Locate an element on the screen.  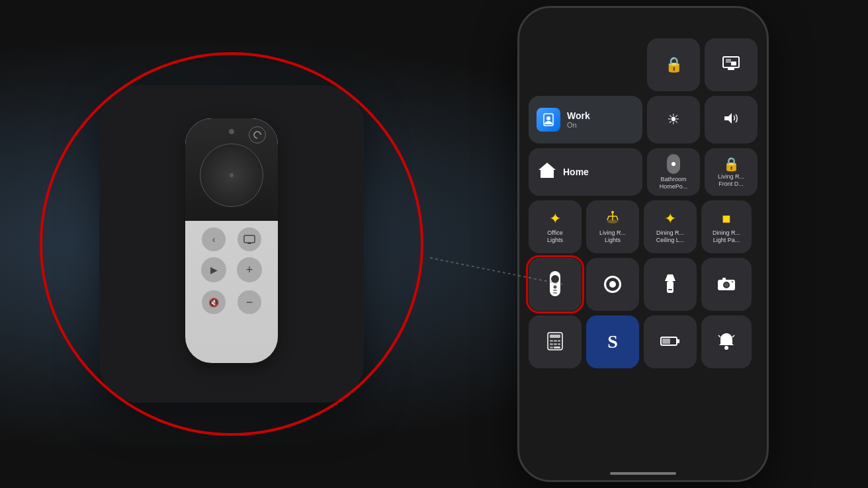
living-front-door-label: Living R...Front D... is located at coordinates (731, 181).